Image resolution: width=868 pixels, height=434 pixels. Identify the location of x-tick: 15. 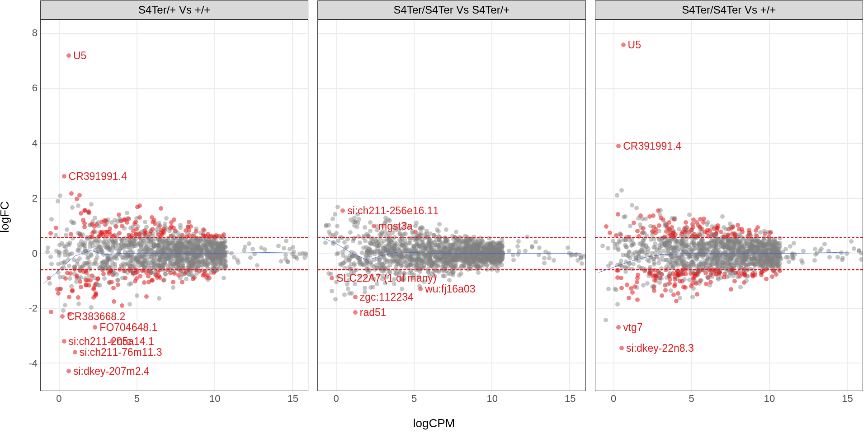
(847, 399).